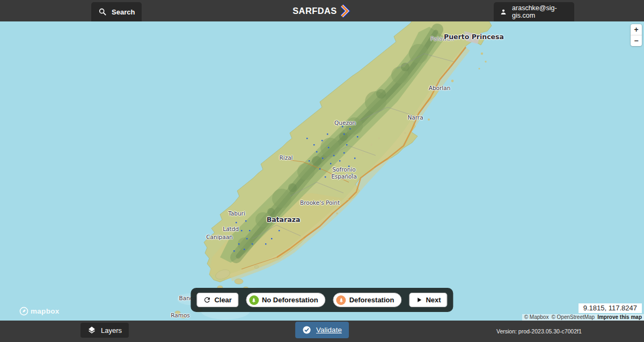 This screenshot has height=342, width=644. Describe the element at coordinates (372, 300) in the screenshot. I see `deforestation-label: Deforestation` at that location.